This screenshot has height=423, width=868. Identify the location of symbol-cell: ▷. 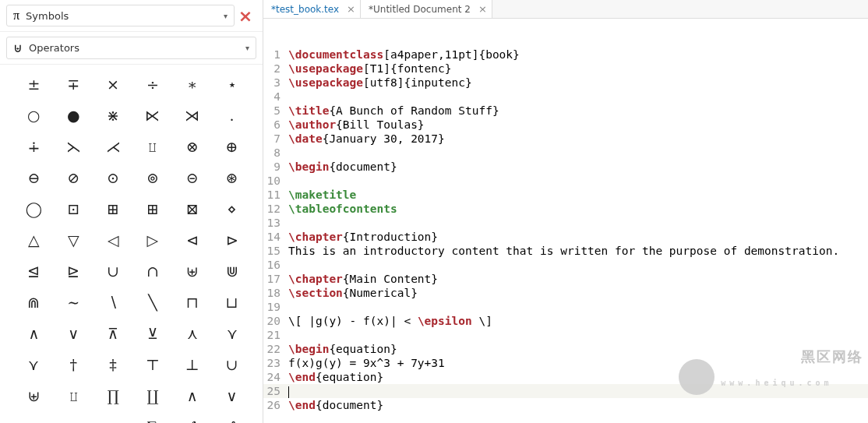
(153, 240).